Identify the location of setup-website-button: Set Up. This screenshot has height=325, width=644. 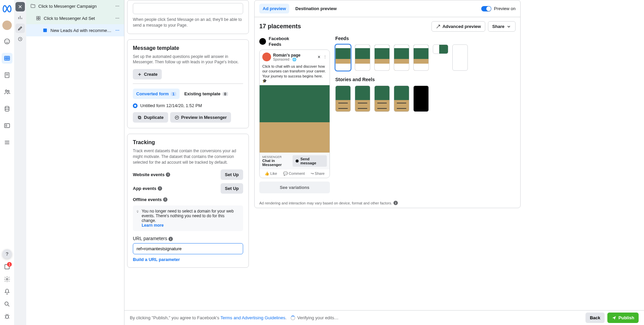
(232, 174).